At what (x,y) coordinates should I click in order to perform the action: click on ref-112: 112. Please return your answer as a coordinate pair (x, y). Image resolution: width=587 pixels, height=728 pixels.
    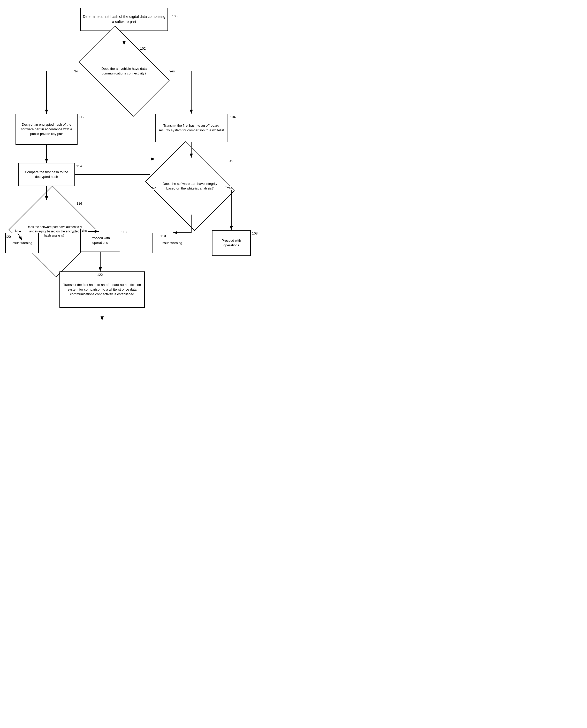
    Looking at the image, I should click on (82, 117).